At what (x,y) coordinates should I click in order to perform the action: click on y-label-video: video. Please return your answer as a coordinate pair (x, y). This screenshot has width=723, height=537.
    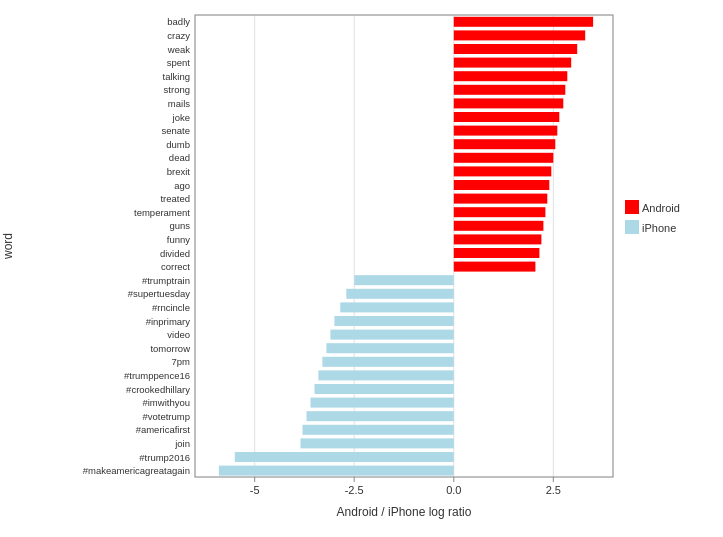
    Looking at the image, I should click on (178, 334).